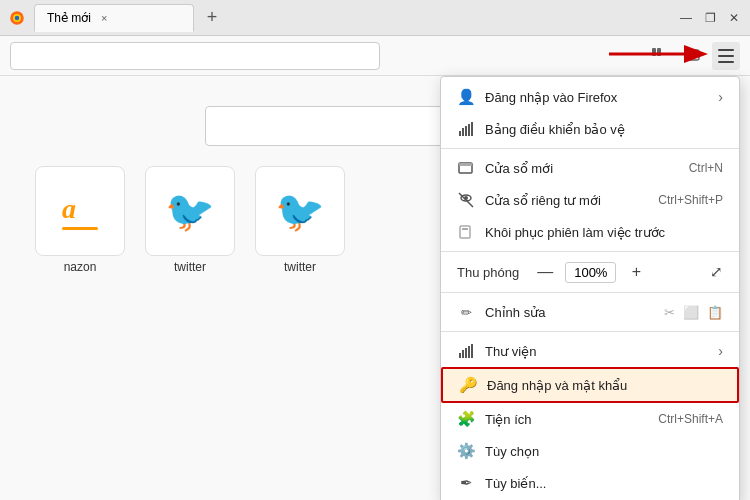  I want to click on menu-item-passwords: 🔑 Đăng nhập và mật khẩu, so click(590, 385).